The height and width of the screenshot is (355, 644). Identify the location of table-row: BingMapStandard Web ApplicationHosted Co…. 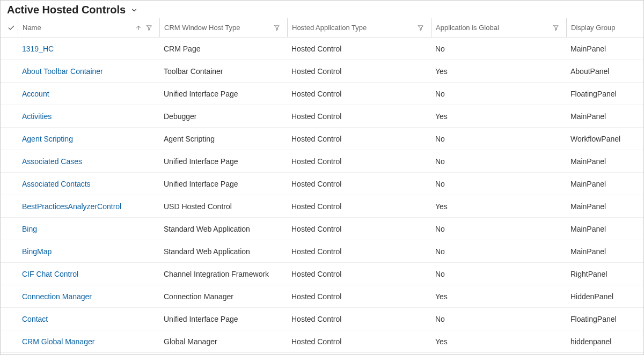
(322, 252).